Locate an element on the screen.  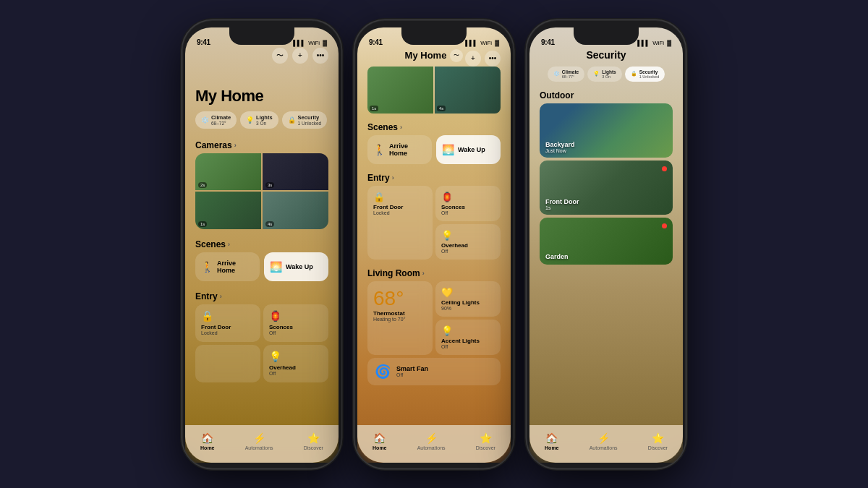
wake-up-icon-1: 🌅 is located at coordinates (276, 267).